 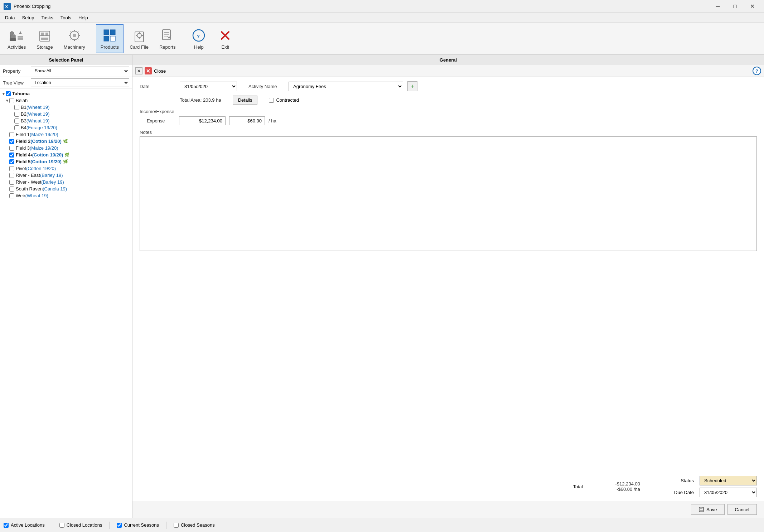 What do you see at coordinates (226, 47) in the screenshot?
I see `exit-label: Exit` at bounding box center [226, 47].